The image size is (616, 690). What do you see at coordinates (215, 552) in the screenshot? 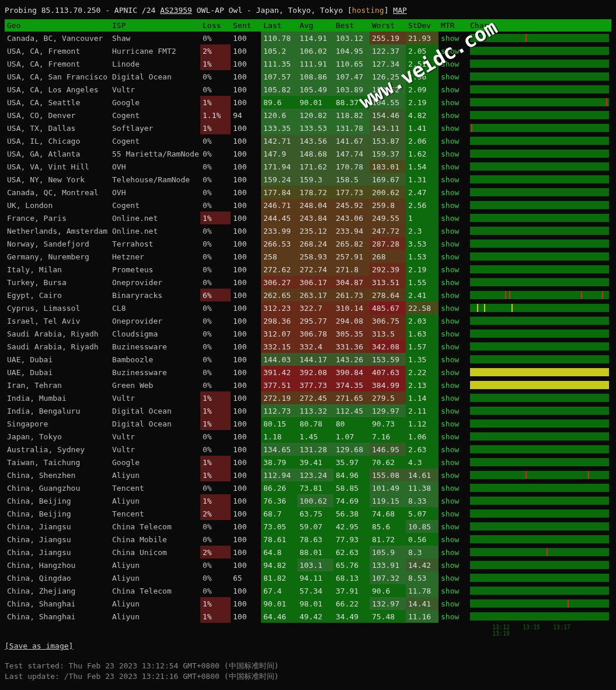
I see `cell-loss: 2%` at bounding box center [215, 552].